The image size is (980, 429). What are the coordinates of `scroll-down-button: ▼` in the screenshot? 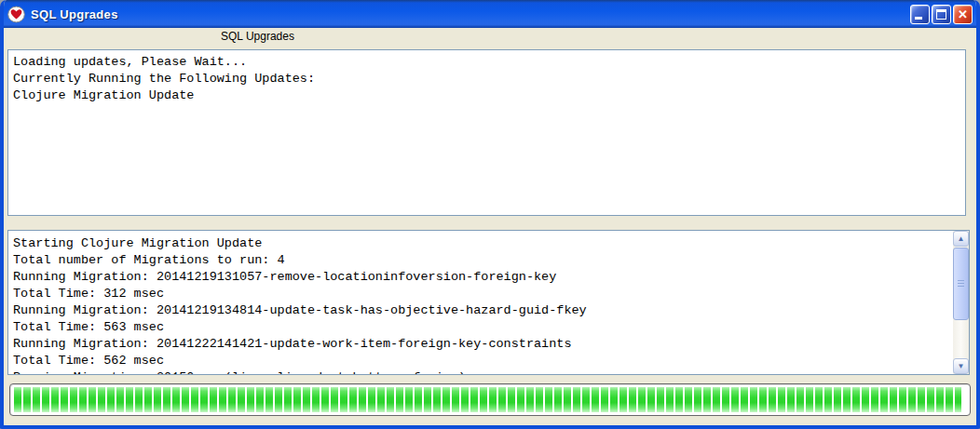 It's located at (961, 367).